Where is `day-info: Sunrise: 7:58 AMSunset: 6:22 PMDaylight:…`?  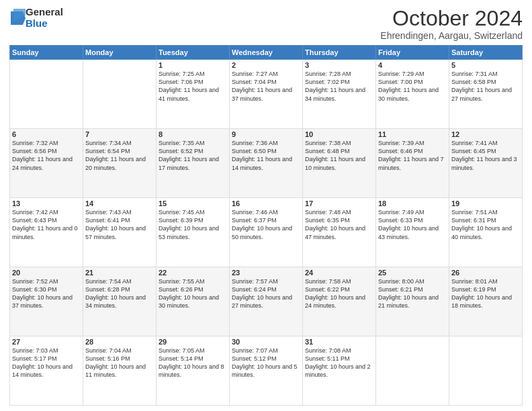
day-info: Sunrise: 7:58 AMSunset: 6:22 PMDaylight:… is located at coordinates (339, 294).